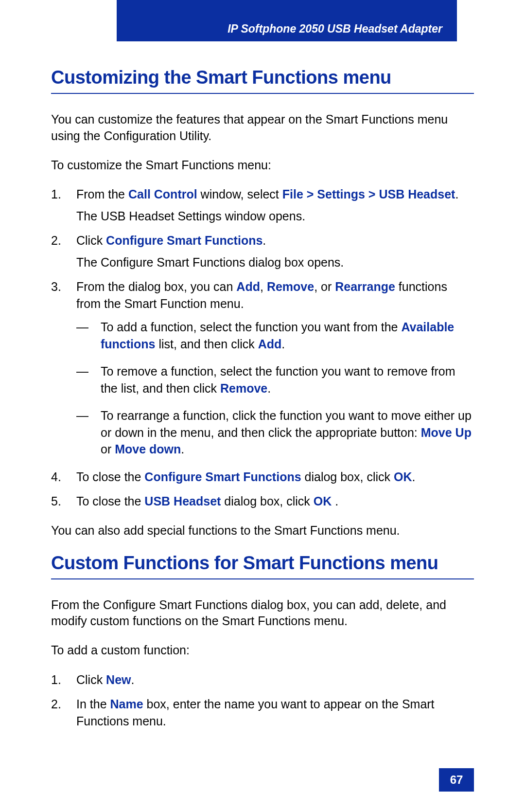 The width and height of the screenshot is (525, 812). Describe the element at coordinates (369, 194) in the screenshot. I see `ui-term: File > Settings > USB Headset` at that location.